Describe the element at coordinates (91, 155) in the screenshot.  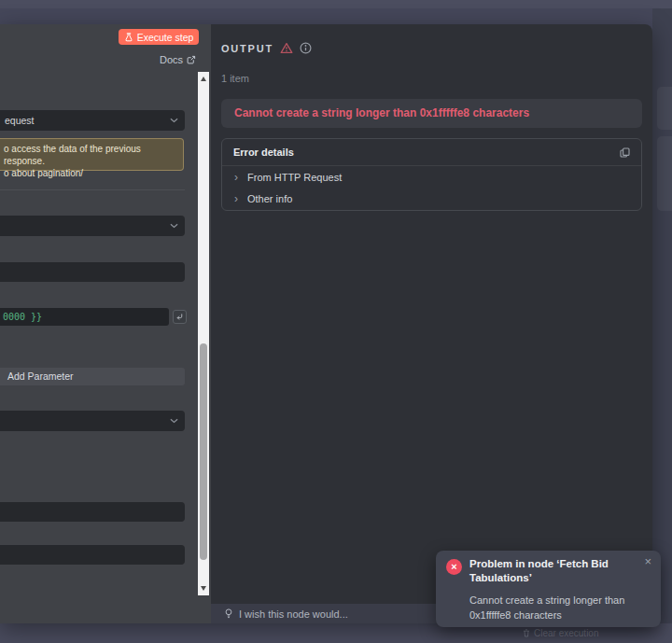
I see `pagination-notice: o access the data of the previous respon…` at that location.